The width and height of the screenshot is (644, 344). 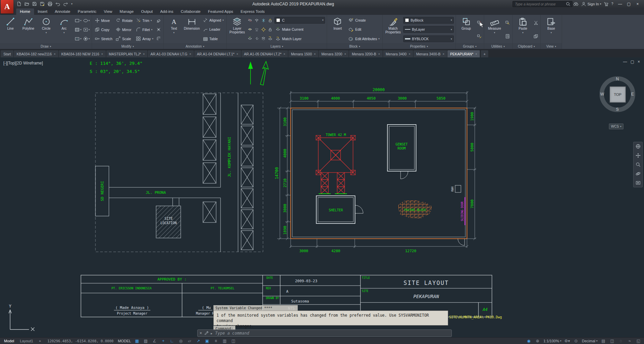 What do you see at coordinates (26, 341) in the screenshot?
I see `layout1-tab: Layout1` at bounding box center [26, 341].